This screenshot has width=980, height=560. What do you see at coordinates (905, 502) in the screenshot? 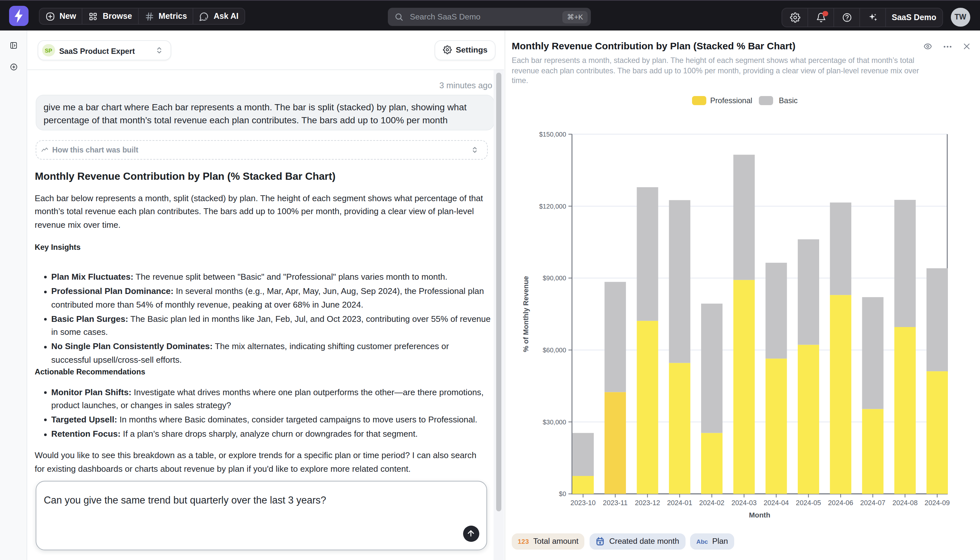
I see `svg-text: 2024-08` at bounding box center [905, 502].